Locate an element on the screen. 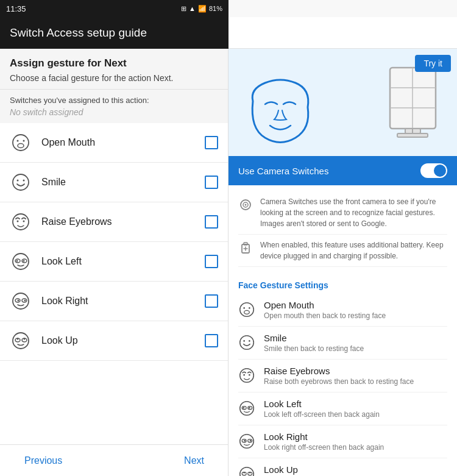 The height and width of the screenshot is (476, 457). gesture-item-look-left: Look Left is located at coordinates (114, 262).